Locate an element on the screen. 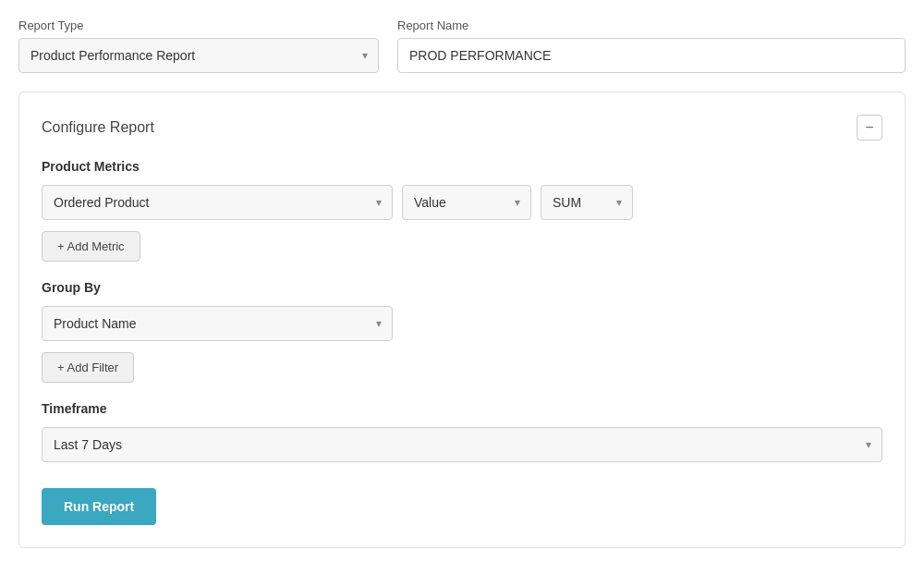 Image resolution: width=924 pixels, height=587 pixels. sum-select-wrapper: SUM ▾ is located at coordinates (587, 202).